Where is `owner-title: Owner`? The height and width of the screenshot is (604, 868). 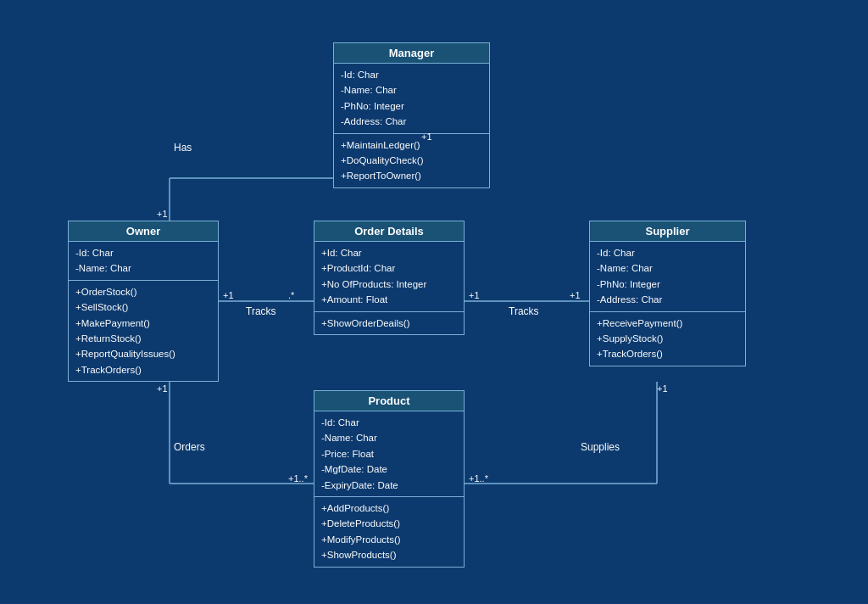 owner-title: Owner is located at coordinates (143, 232).